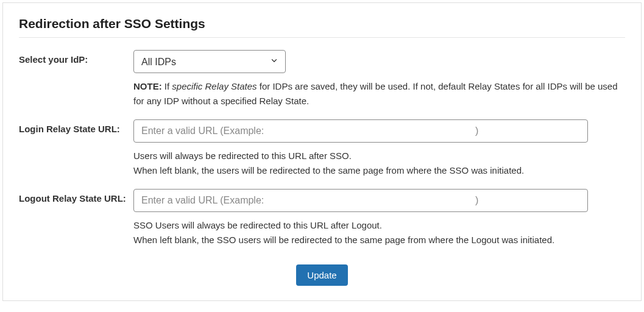 This screenshot has width=644, height=312. What do you see at coordinates (379, 171) in the screenshot?
I see `login-help-line2: When left blank, the users will be redir…` at bounding box center [379, 171].